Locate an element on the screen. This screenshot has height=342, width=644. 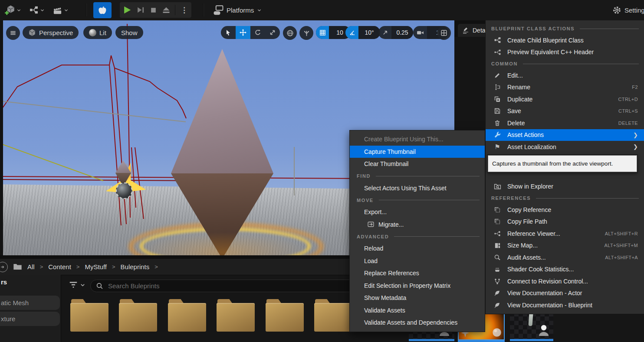
move-tool-button is located at coordinates (243, 33).